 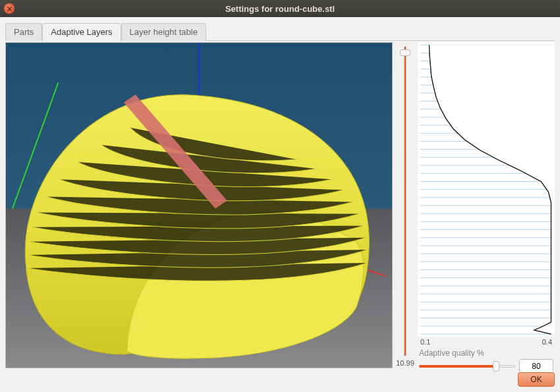 What do you see at coordinates (9, 9) in the screenshot?
I see `close-button` at bounding box center [9, 9].